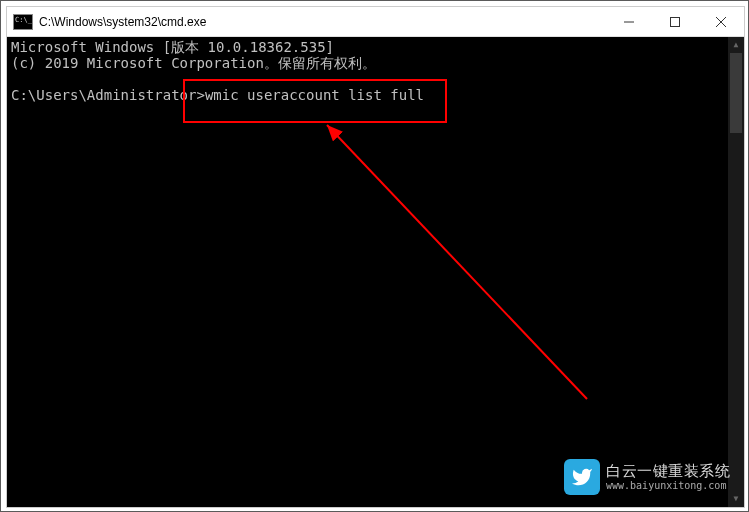 The height and width of the screenshot is (512, 749). What do you see at coordinates (23, 22) in the screenshot?
I see `cmd-icon` at bounding box center [23, 22].